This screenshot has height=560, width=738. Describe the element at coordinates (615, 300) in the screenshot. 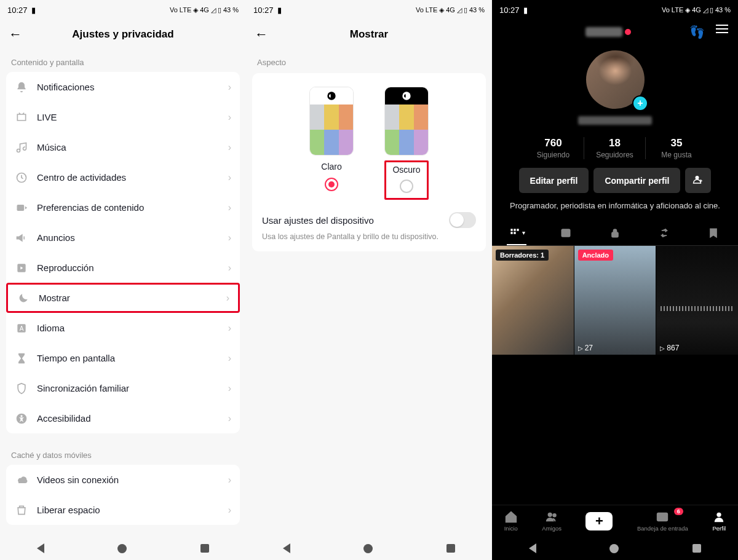

I see `video-grid: Borradores: 1 Anclado27 867` at that location.